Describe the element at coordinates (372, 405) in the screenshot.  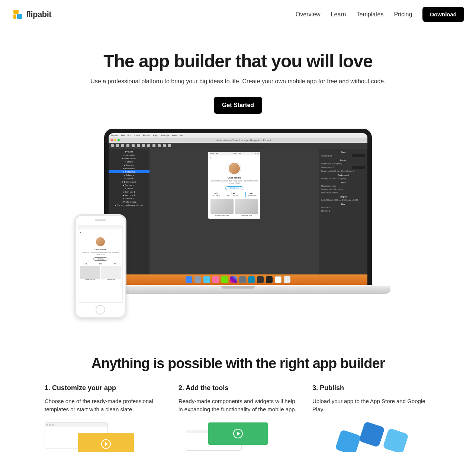
I see `step-desc: Upload your app to the App Store and Goo…` at that location.